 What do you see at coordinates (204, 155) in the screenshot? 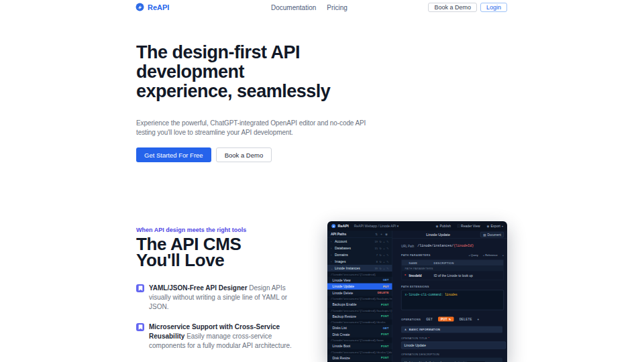
I see `hero-cta-group: Get Started For Free Book a Demo` at bounding box center [204, 155].